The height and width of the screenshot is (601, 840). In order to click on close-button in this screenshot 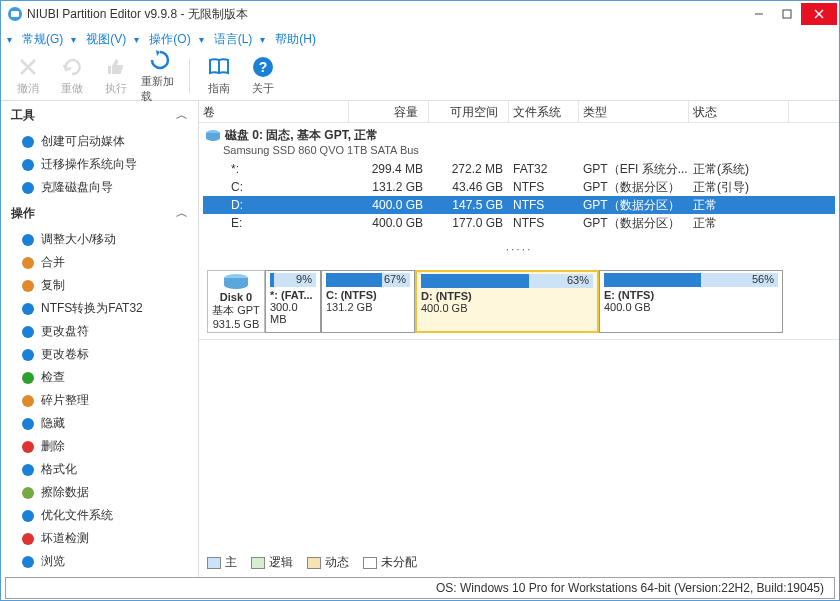, I will do `click(819, 14)`.